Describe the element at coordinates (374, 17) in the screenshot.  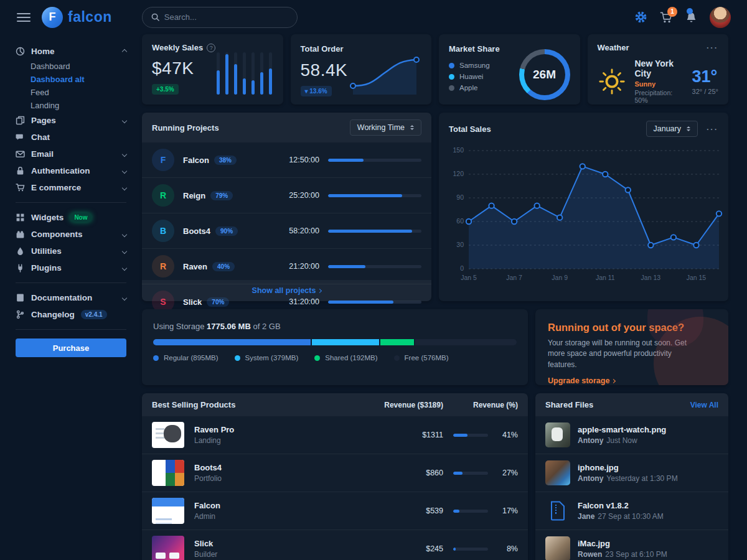
I see `topbar: F falcon 1` at that location.